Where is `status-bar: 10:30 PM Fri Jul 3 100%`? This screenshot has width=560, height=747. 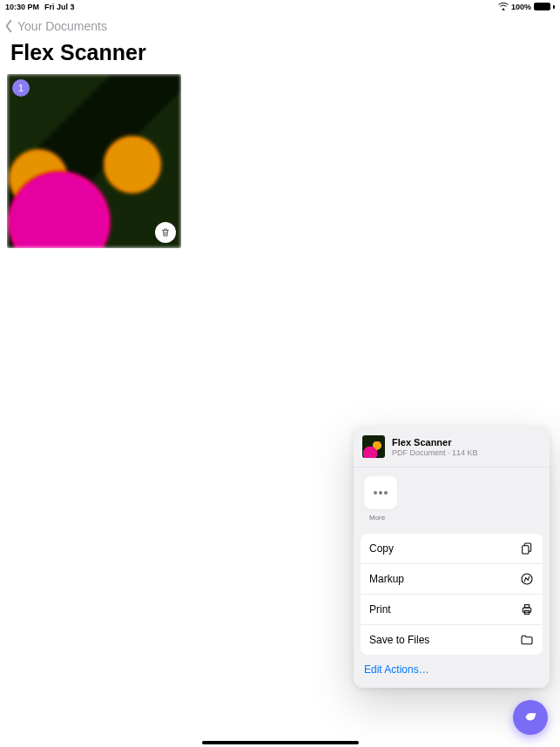
status-bar: 10:30 PM Fri Jul 3 100% is located at coordinates (280, 6).